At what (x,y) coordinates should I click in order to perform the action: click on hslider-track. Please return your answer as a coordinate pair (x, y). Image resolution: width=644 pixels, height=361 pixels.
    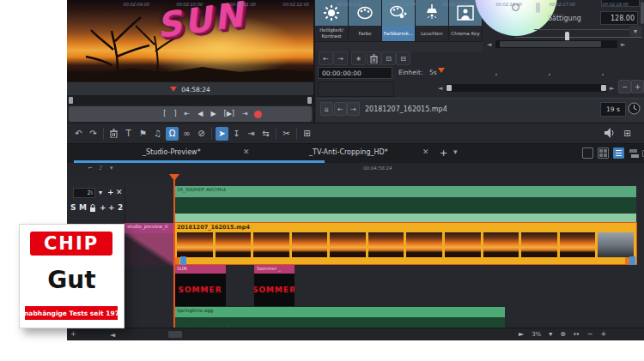
    Looking at the image, I should click on (579, 38).